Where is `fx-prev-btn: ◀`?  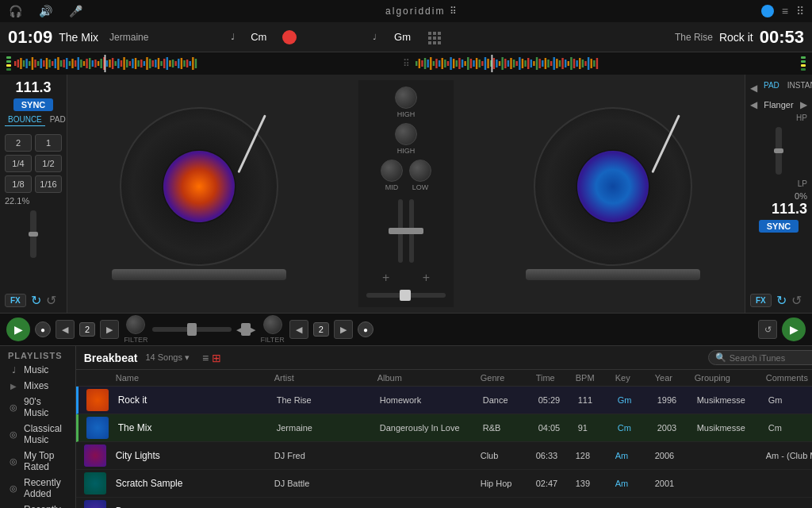
fx-prev-btn: ◀ is located at coordinates (753, 105).